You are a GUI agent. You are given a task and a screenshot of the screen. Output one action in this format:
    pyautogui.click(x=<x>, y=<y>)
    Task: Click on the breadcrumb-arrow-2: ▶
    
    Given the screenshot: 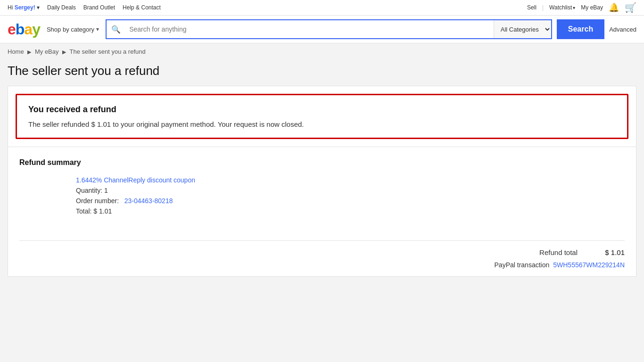 What is the action you would take?
    pyautogui.click(x=64, y=52)
    